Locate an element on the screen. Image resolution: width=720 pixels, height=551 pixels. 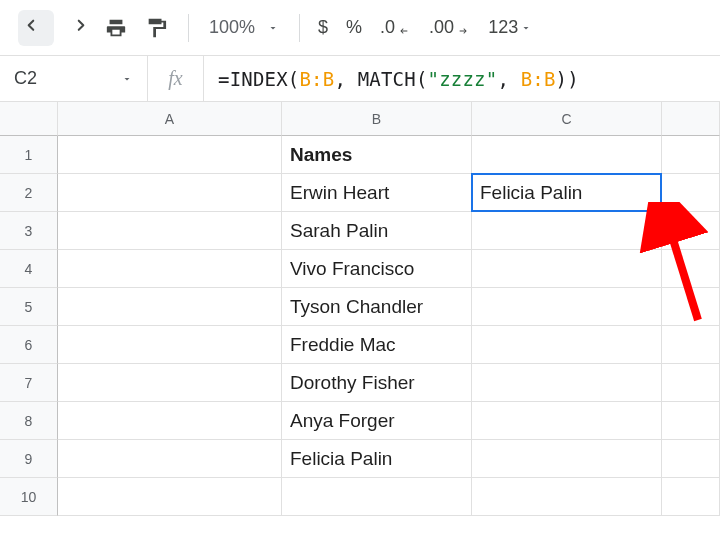
column-header-next is located at coordinates (691, 119).